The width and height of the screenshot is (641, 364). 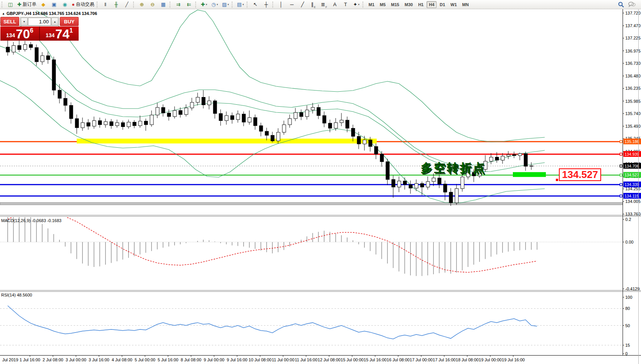 I want to click on price-tag-134.939: 134.939, so click(x=632, y=154).